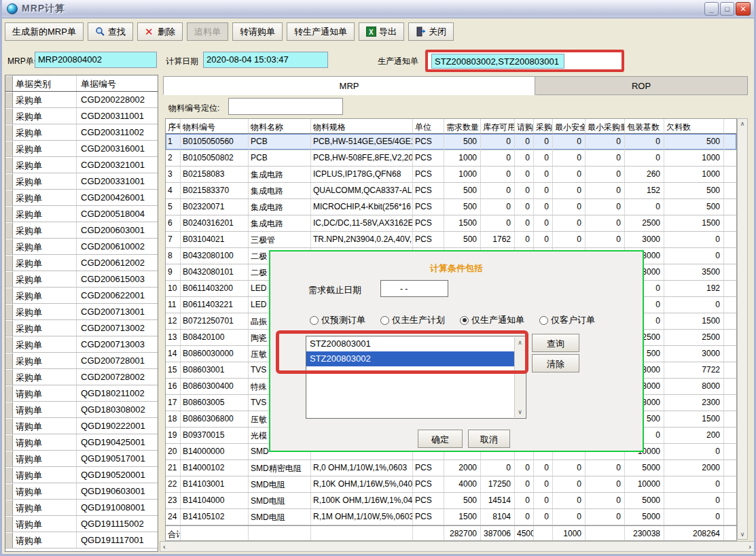  What do you see at coordinates (451, 158) in the screenshot?
I see `table-row: 2B0105050802PCBPCB,HW-508FE,8FE,V2,20PCS…` at bounding box center [451, 158].